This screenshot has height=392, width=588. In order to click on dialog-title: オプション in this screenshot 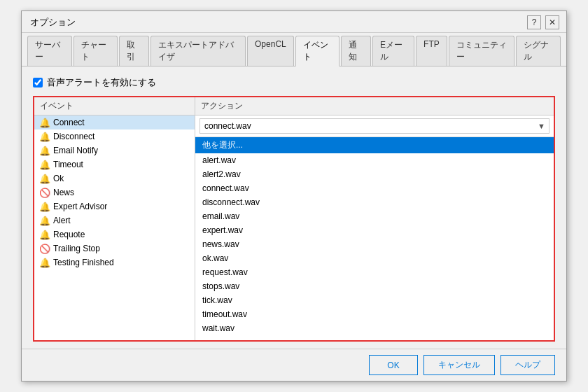, I will do `click(53, 22)`.